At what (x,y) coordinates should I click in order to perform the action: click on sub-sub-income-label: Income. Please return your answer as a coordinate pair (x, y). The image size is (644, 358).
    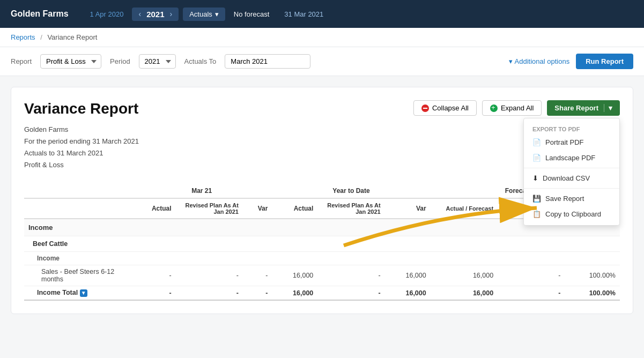
    Looking at the image, I should click on (322, 258).